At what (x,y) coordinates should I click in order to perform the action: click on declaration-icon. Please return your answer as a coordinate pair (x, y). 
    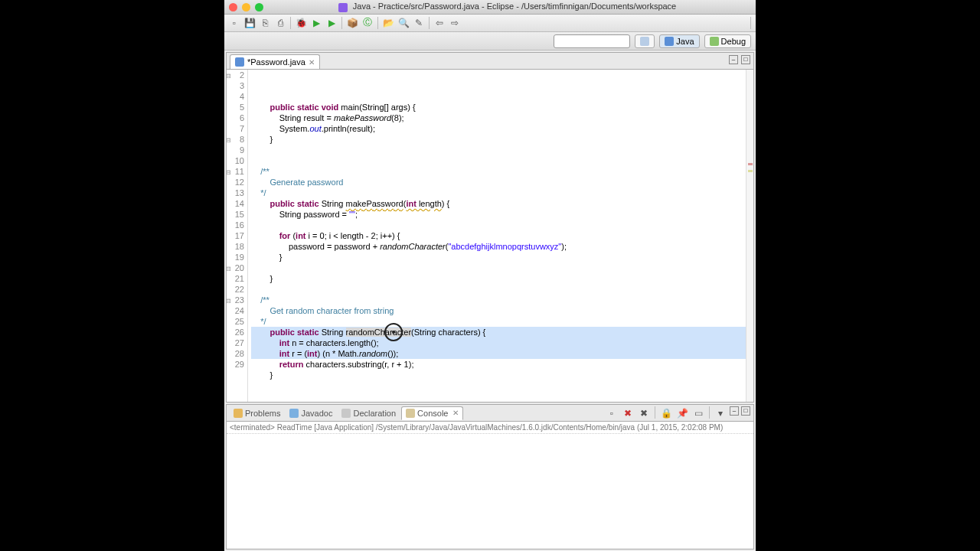
    Looking at the image, I should click on (346, 413).